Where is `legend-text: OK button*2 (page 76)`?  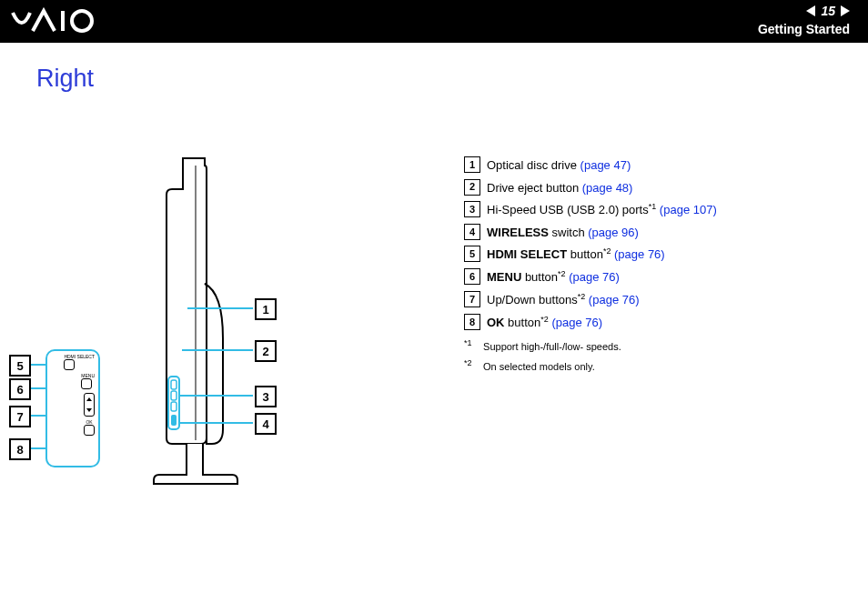
legend-text: OK button*2 (page 76) is located at coordinates (544, 323).